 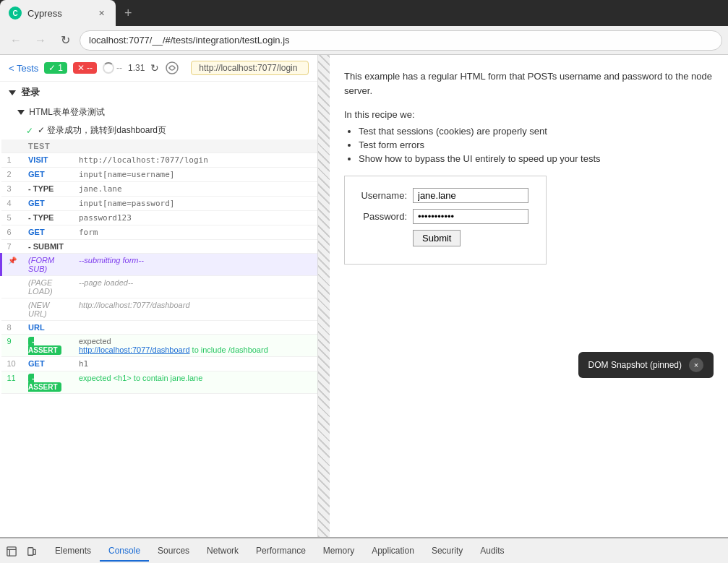 What do you see at coordinates (382, 195) in the screenshot?
I see `username-label: Username:` at bounding box center [382, 195].